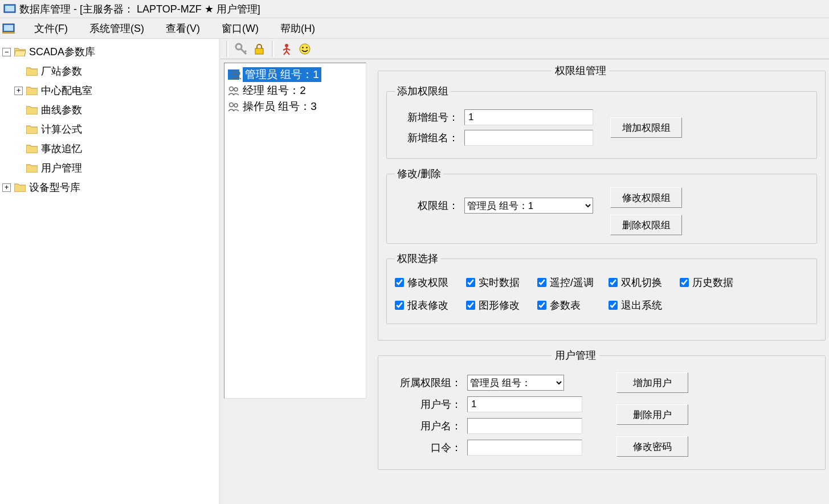 This screenshot has width=829, height=504. What do you see at coordinates (62, 168) in the screenshot?
I see `tree-label: 用户管理` at bounding box center [62, 168].